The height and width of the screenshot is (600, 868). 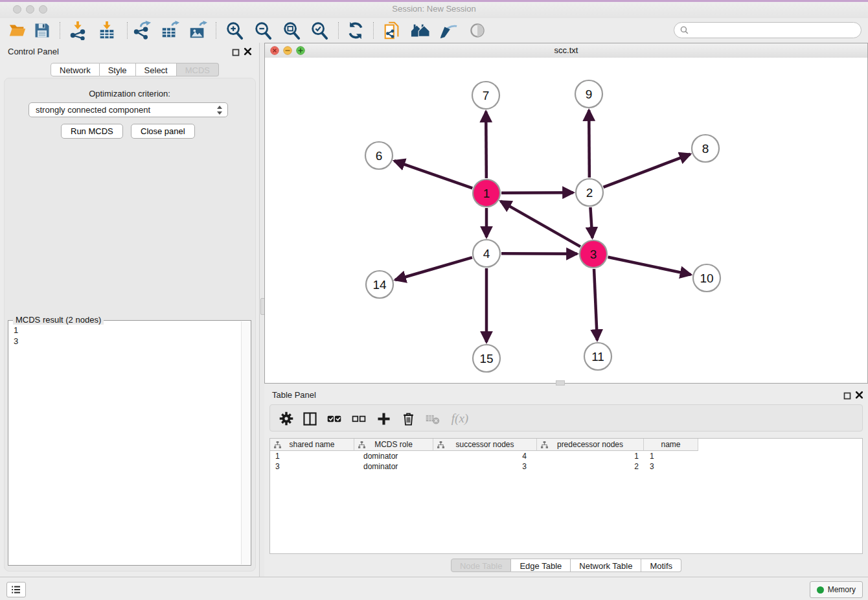 What do you see at coordinates (286, 419) in the screenshot?
I see `settings-icon` at bounding box center [286, 419].